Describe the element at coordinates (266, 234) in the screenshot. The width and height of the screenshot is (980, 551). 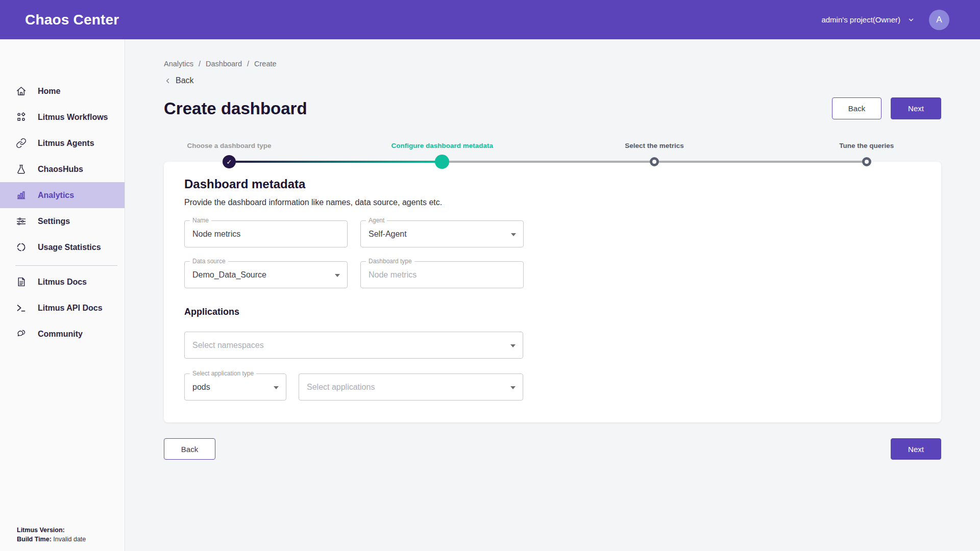
I see `name-field: Name` at that location.